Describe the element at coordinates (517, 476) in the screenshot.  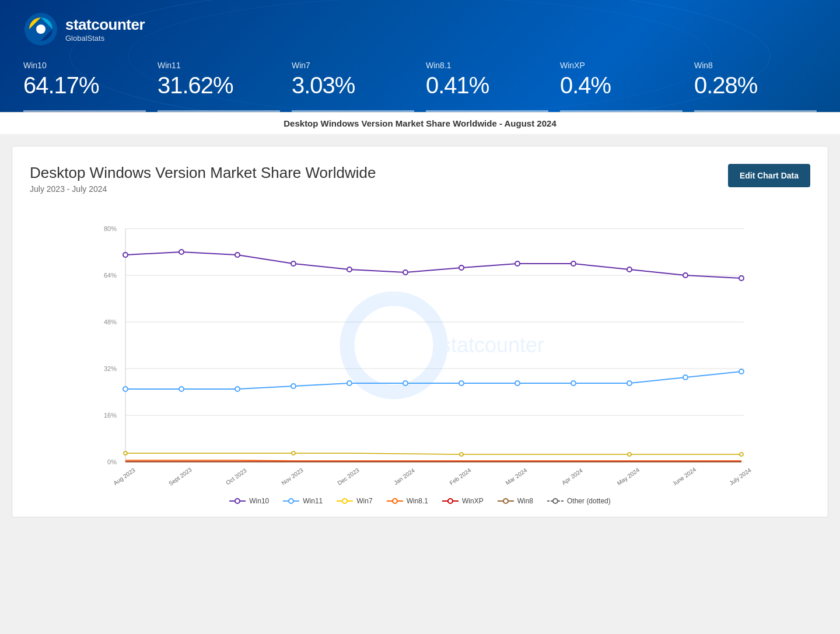
I see `svg-text: Mar 2024` at that location.